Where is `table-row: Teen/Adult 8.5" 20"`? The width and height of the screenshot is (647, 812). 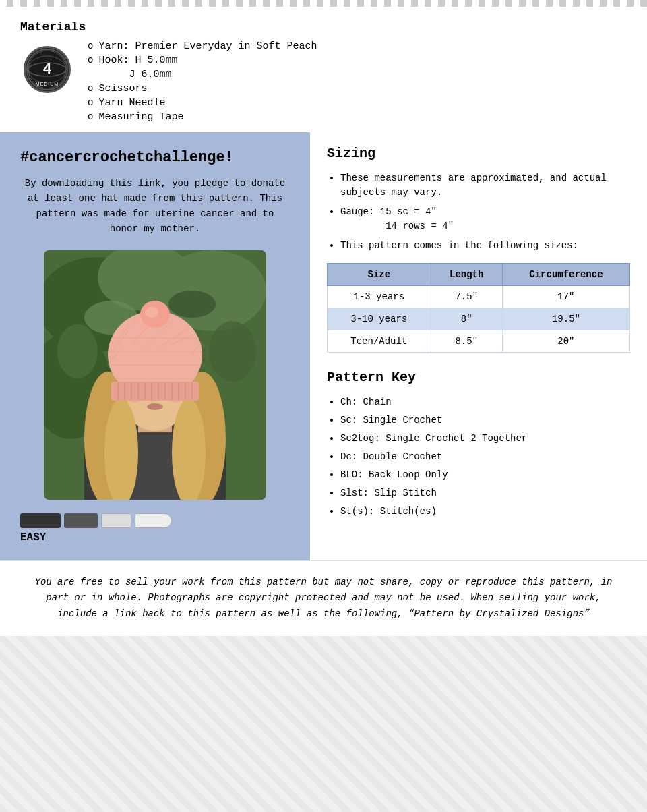
table-row: Teen/Adult 8.5" 20" is located at coordinates (479, 341).